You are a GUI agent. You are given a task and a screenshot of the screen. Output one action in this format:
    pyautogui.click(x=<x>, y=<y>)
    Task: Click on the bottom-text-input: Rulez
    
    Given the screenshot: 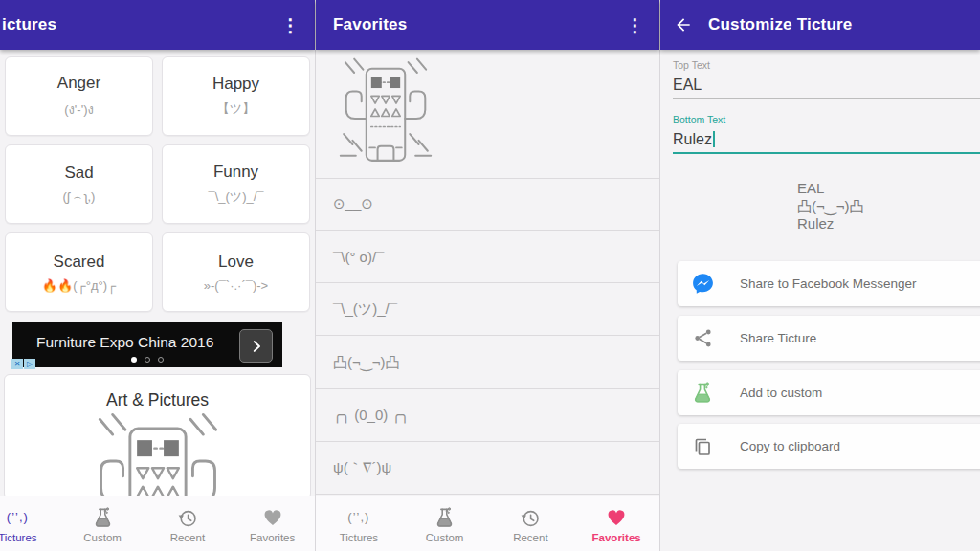 What is the action you would take?
    pyautogui.click(x=694, y=140)
    